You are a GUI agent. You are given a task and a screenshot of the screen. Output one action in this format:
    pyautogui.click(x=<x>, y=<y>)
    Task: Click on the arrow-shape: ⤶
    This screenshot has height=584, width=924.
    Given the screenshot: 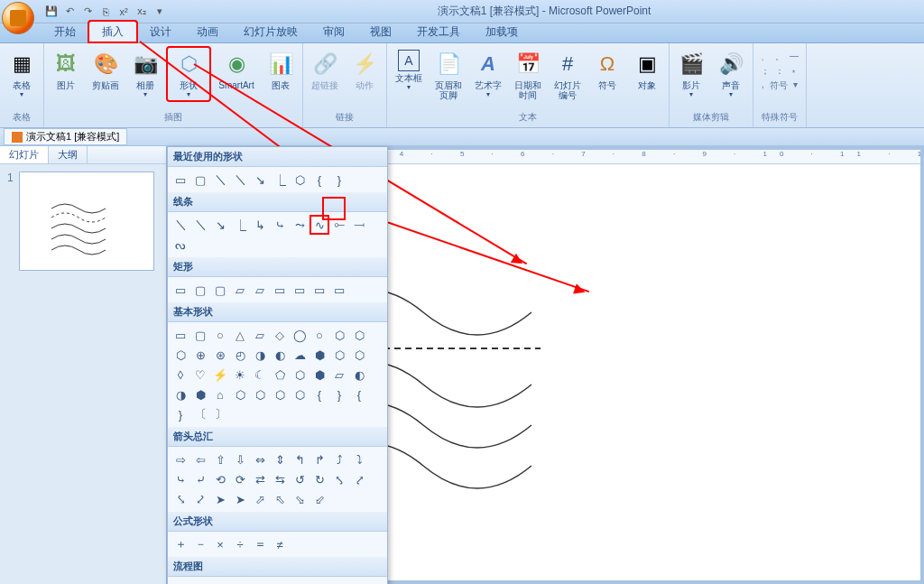 What is the action you would take?
    pyautogui.click(x=200, y=479)
    